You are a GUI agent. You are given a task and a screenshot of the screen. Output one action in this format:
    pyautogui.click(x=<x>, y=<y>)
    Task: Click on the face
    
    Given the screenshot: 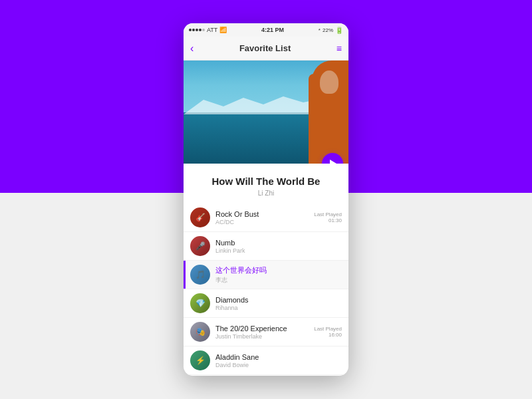 What is the action you would take?
    pyautogui.click(x=329, y=82)
    